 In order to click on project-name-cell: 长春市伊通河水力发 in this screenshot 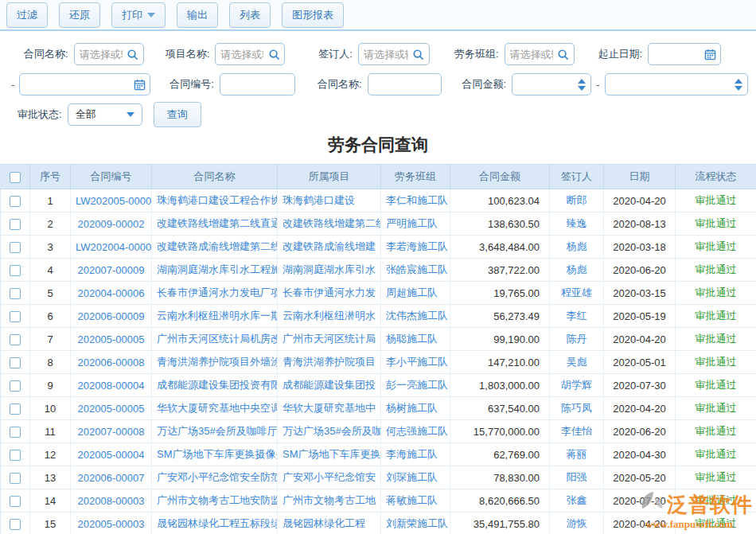, I will do `click(329, 293)`.